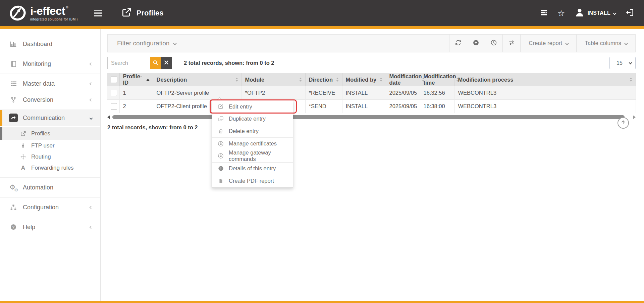  I want to click on cell-modification-time: 16:32:56, so click(437, 93).